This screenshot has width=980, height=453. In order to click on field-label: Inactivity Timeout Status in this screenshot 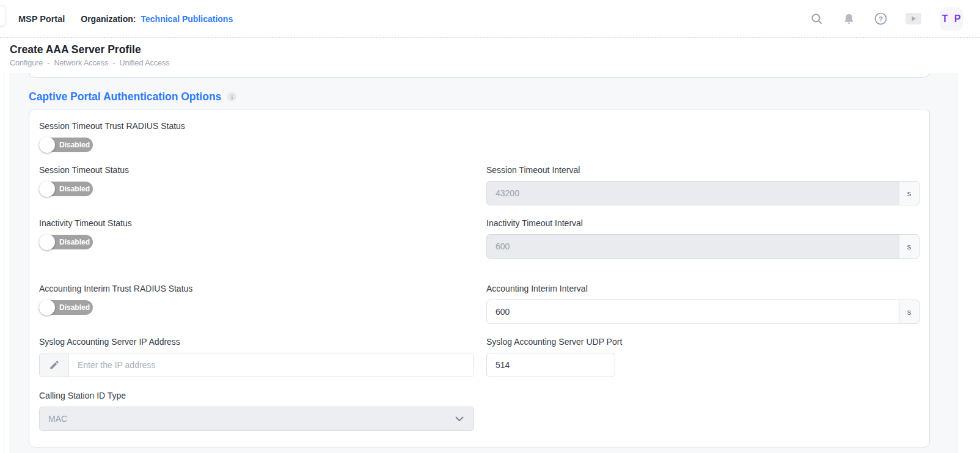, I will do `click(257, 224)`.